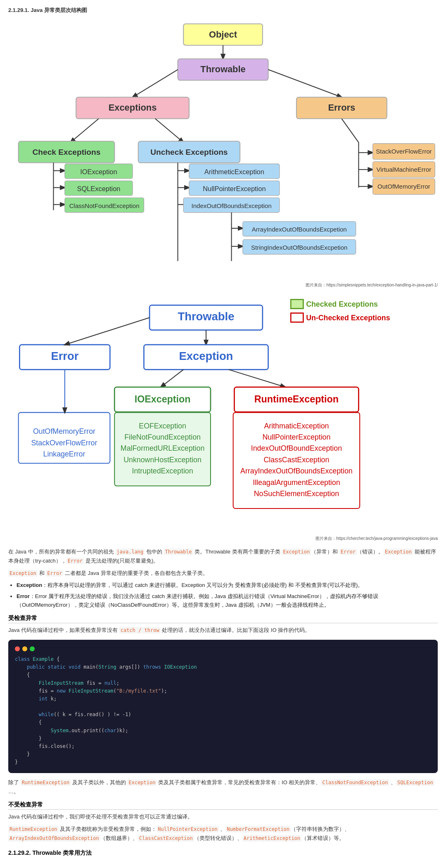 The width and height of the screenshot is (446, 868). What do you see at coordinates (46, 783) in the screenshot?
I see `inline-rte: RuntimeException` at bounding box center [46, 783].